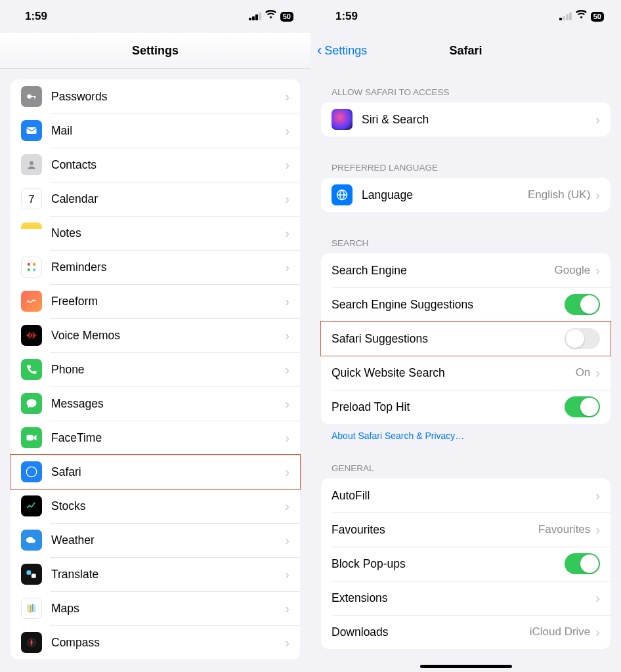 This screenshot has height=672, width=621. What do you see at coordinates (155, 642) in the screenshot?
I see `settings-row-compass: Compass›` at bounding box center [155, 642].